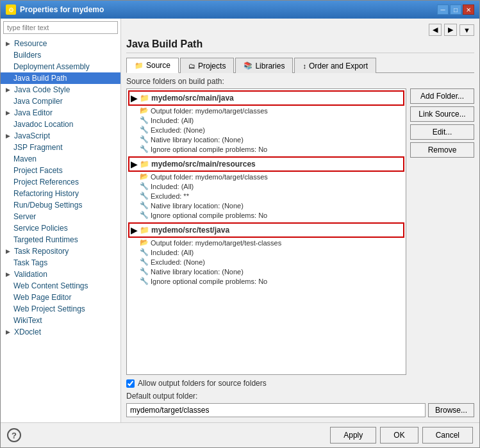 This screenshot has width=480, height=448. What do you see at coordinates (442, 114) in the screenshot?
I see `link-source-button: Link Source...` at bounding box center [442, 114].